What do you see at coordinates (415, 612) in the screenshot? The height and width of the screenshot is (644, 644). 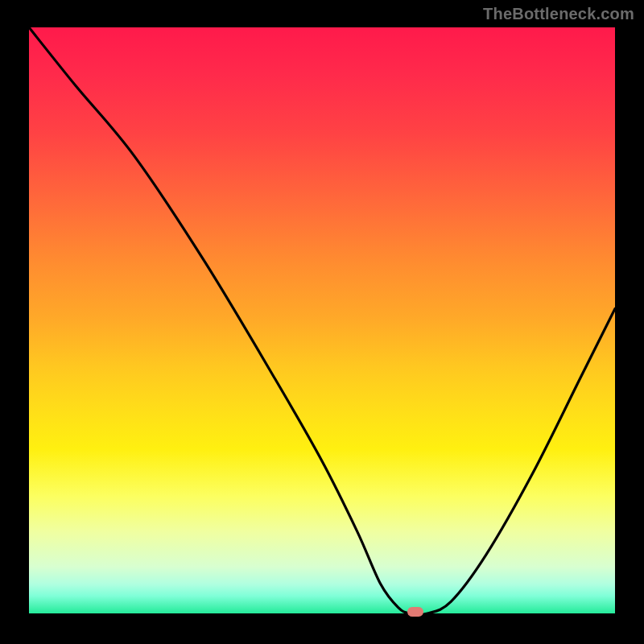 I see `optimal-marker` at bounding box center [415, 612].